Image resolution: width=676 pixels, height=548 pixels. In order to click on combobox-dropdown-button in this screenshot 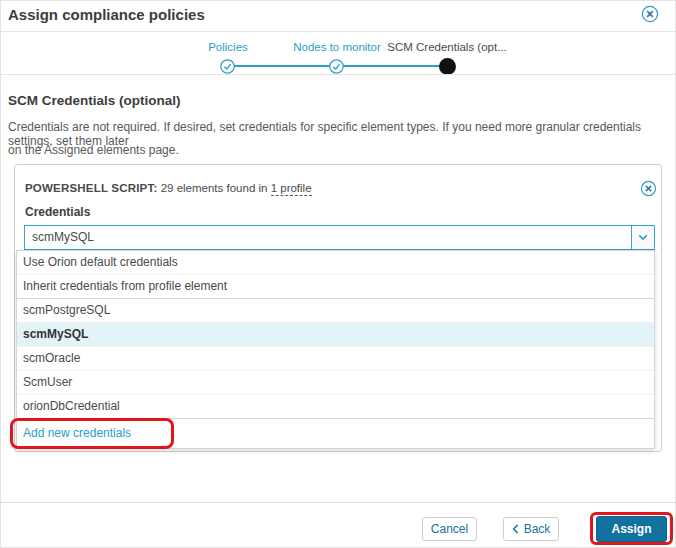, I will do `click(642, 238)`.